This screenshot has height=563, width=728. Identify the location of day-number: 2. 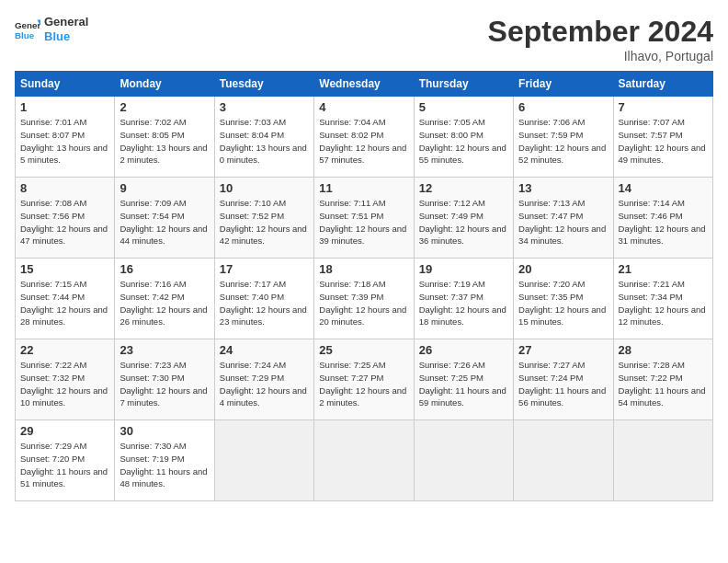
(164, 107).